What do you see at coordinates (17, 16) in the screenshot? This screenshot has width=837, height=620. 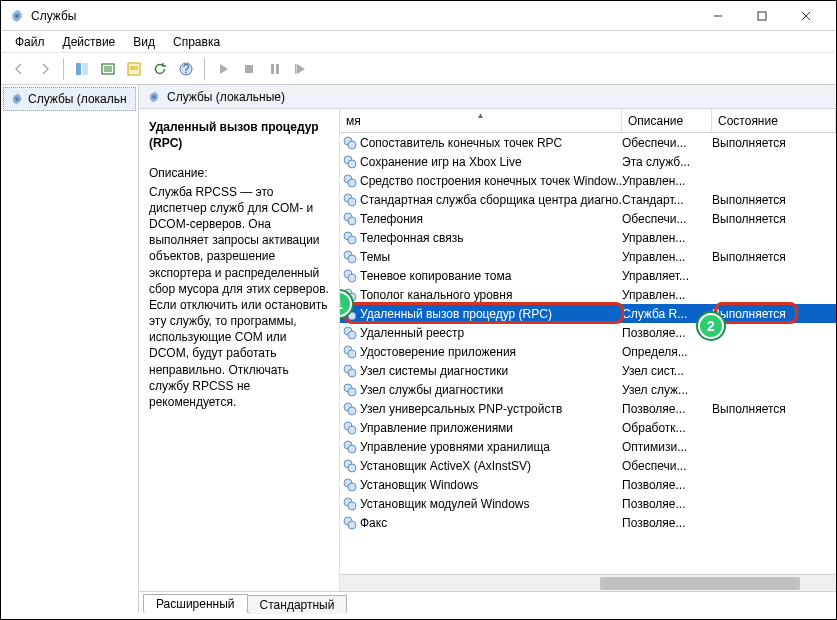 I see `app-icon` at bounding box center [17, 16].